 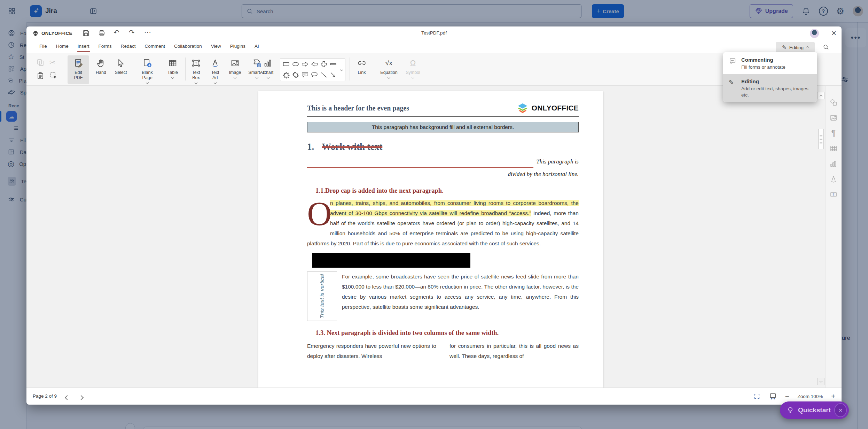 What do you see at coordinates (413, 63) in the screenshot?
I see `symbol-icon: Ω` at bounding box center [413, 63].